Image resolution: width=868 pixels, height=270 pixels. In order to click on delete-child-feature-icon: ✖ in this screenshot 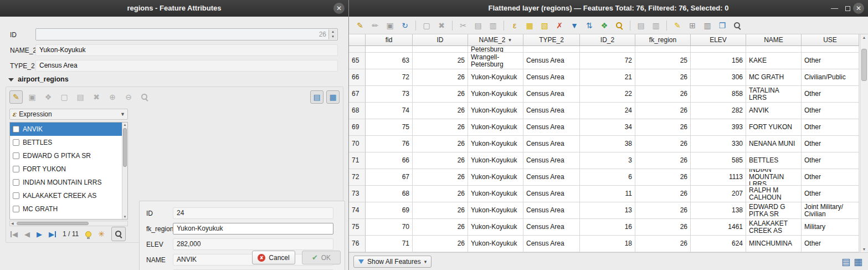, I will do `click(96, 97)`.